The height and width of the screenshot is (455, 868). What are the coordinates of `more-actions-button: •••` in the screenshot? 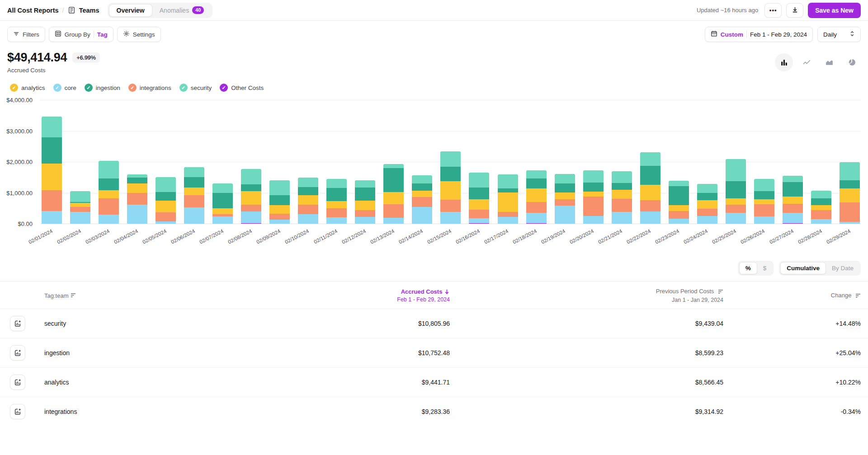 It's located at (773, 10).